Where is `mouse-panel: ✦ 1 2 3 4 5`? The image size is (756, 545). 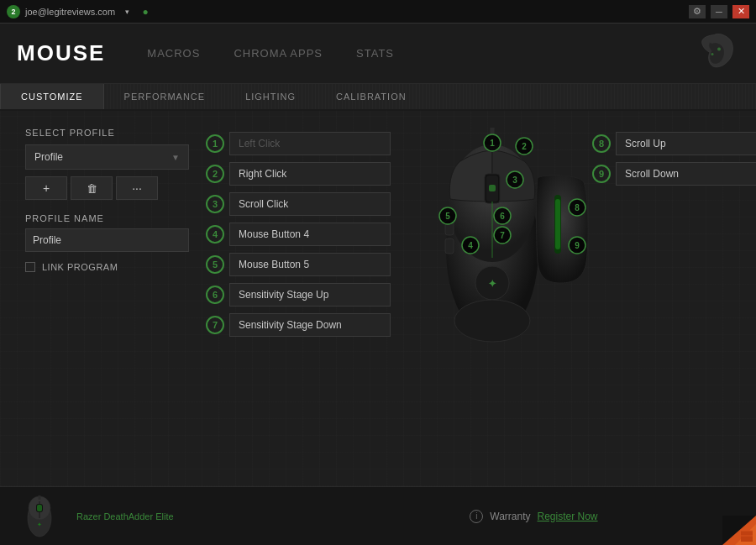 mouse-panel: ✦ 1 2 3 4 5 is located at coordinates (491, 237).